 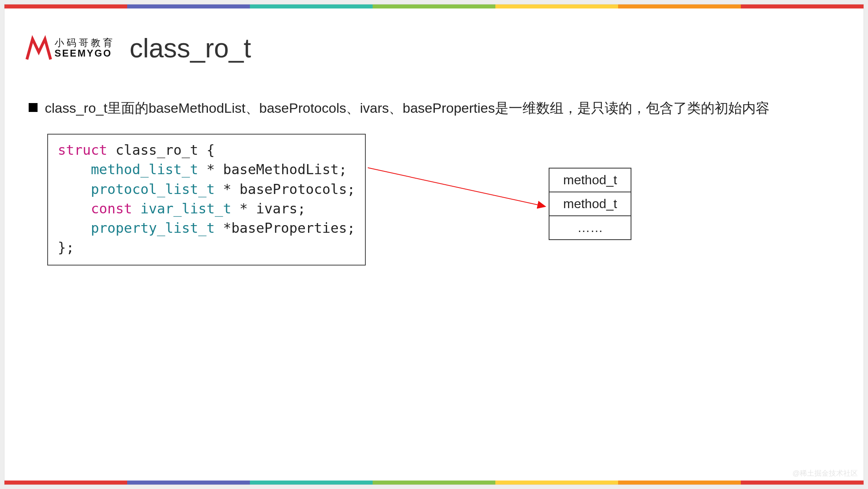 I want to click on kw-type: method_list_t, so click(x=145, y=169).